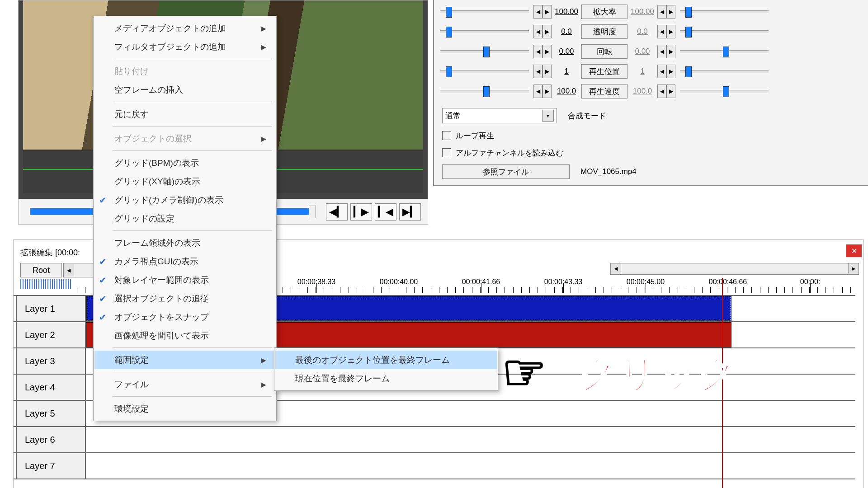 The width and height of the screenshot is (868, 488). Describe the element at coordinates (51, 440) in the screenshot. I see `layer-header: Layer 6` at that location.